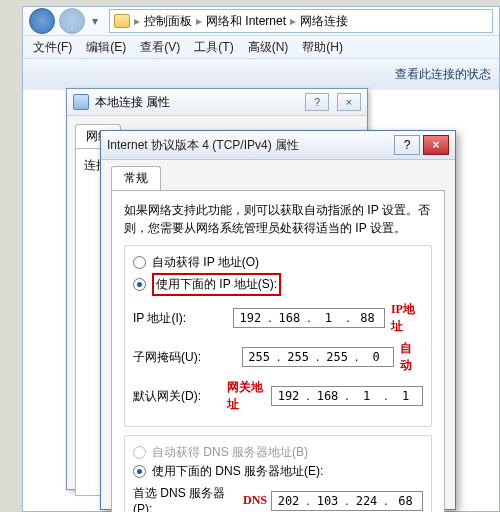 The image size is (500, 512). I want to click on gw-input: 192. 168. 1. 1, so click(347, 396).